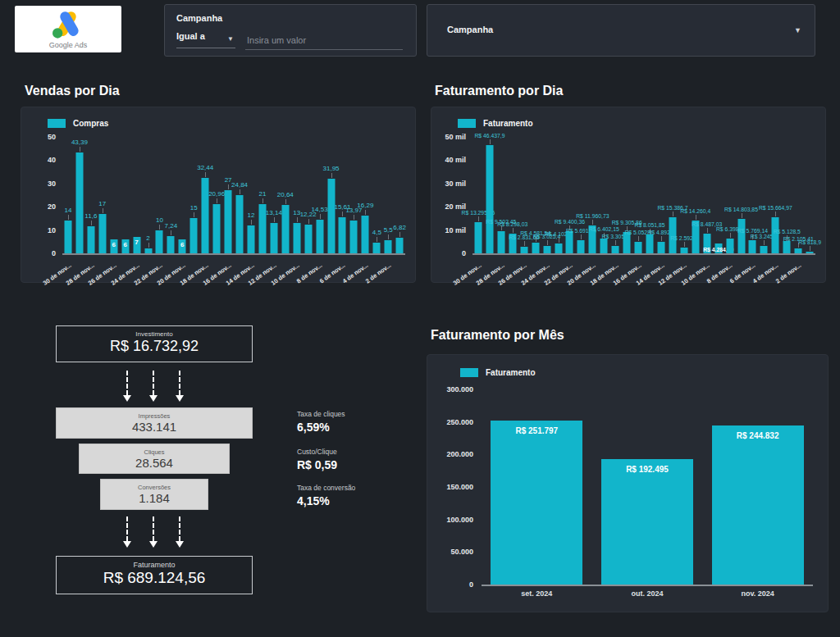 This screenshot has width=840, height=637. What do you see at coordinates (154, 414) in the screenshot?
I see `impressoes-label: Impressões` at bounding box center [154, 414].